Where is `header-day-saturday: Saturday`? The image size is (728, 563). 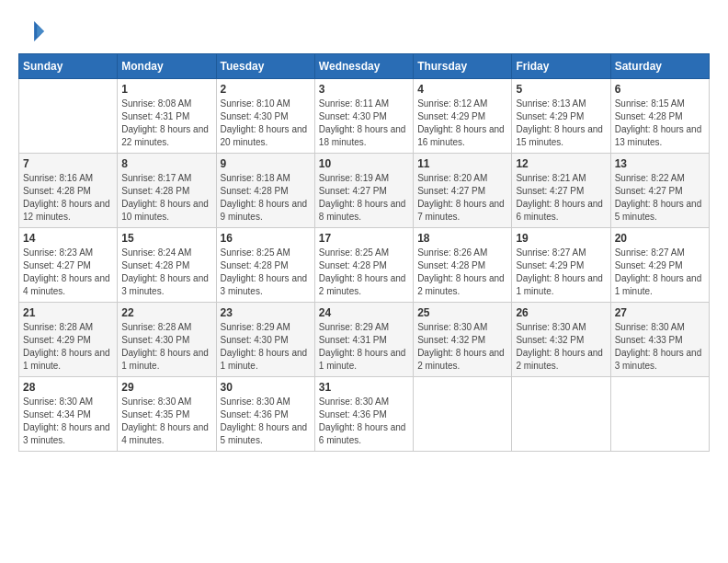
header-day-saturday: Saturday is located at coordinates (660, 66).